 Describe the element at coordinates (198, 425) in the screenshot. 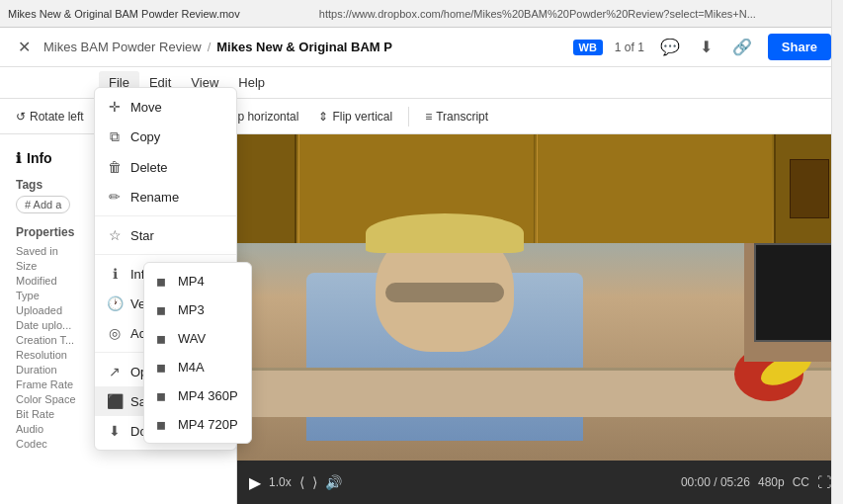

I see `saveas-mp4-720p: ◼ MP4 720P` at that location.